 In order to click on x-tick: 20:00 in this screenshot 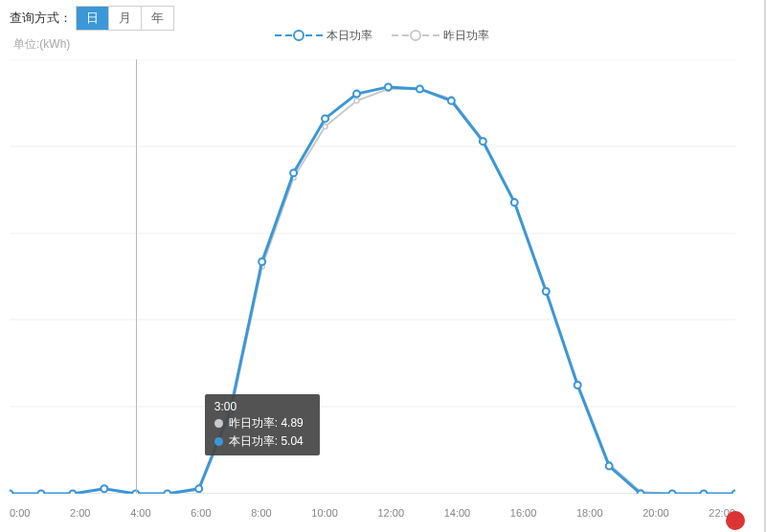, I will do `click(656, 513)`.